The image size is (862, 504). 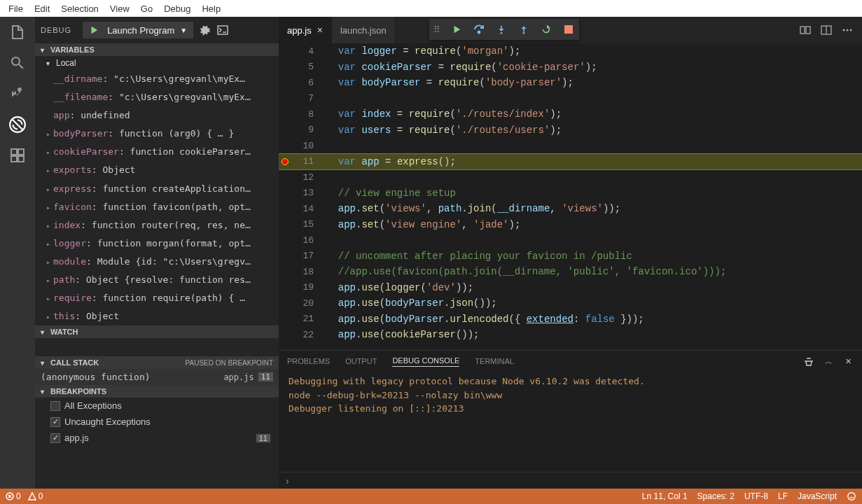 What do you see at coordinates (783, 496) in the screenshot?
I see `eol: LF` at bounding box center [783, 496].